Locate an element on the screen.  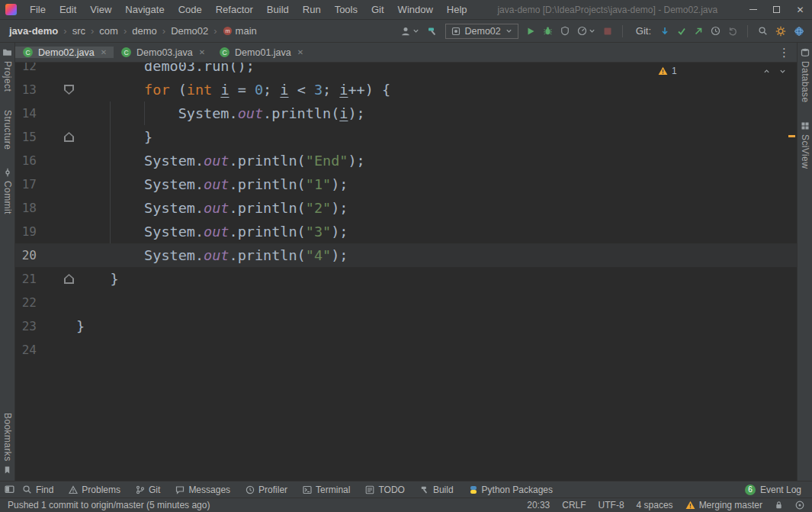
menu-code: Code is located at coordinates (191, 9).